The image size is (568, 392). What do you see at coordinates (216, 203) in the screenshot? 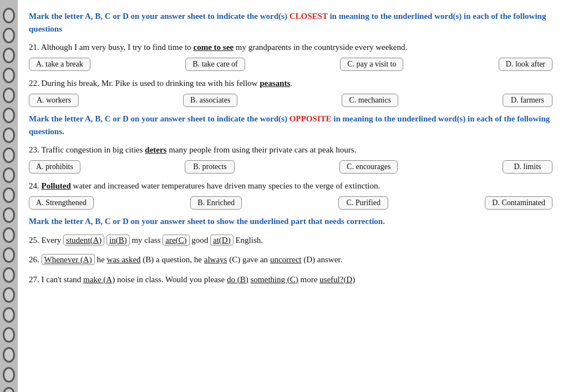
I see `q24-option-b: B. Enriched` at bounding box center [216, 203].